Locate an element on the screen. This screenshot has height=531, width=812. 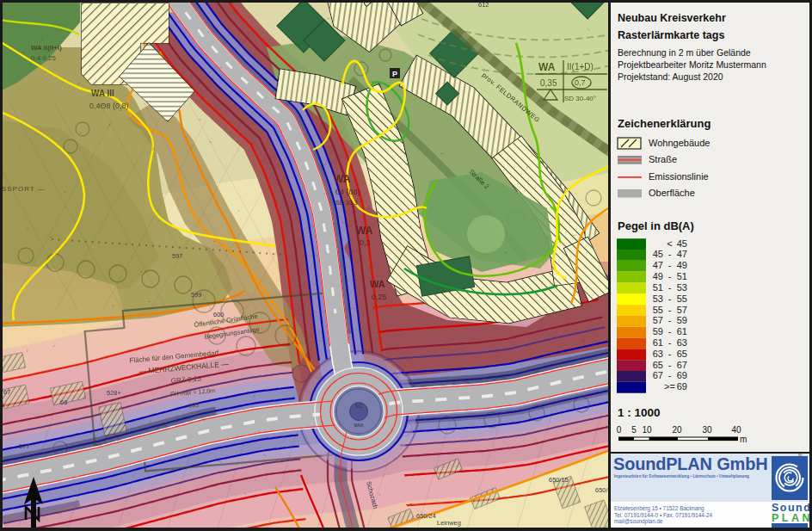
svg-text: 0,25 is located at coordinates (379, 297).